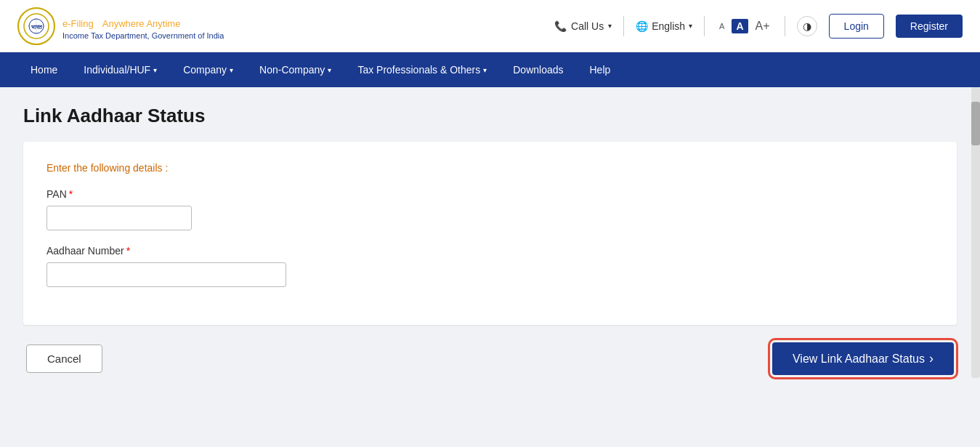 The height and width of the screenshot is (447, 980). I want to click on pan-label: PAN*, so click(490, 194).